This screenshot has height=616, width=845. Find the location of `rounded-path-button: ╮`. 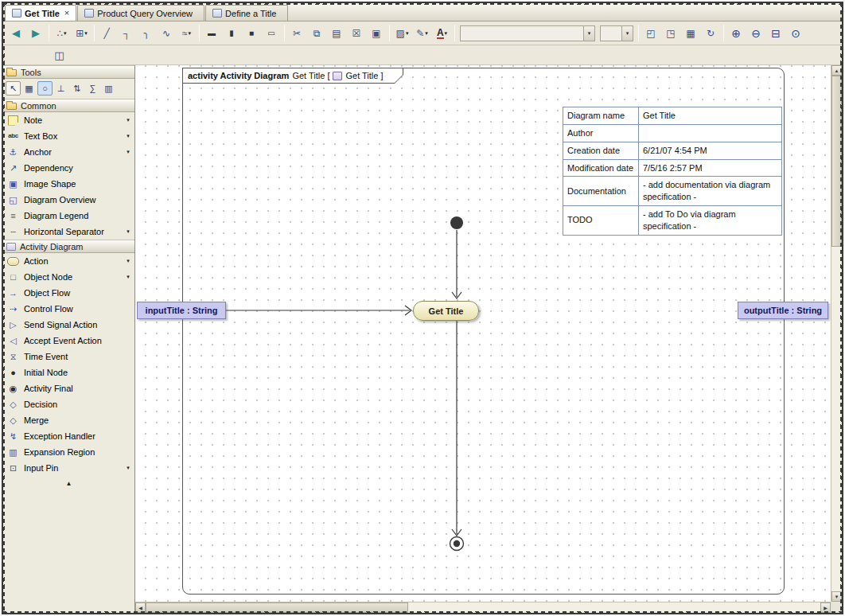

rounded-path-button: ╮ is located at coordinates (146, 33).